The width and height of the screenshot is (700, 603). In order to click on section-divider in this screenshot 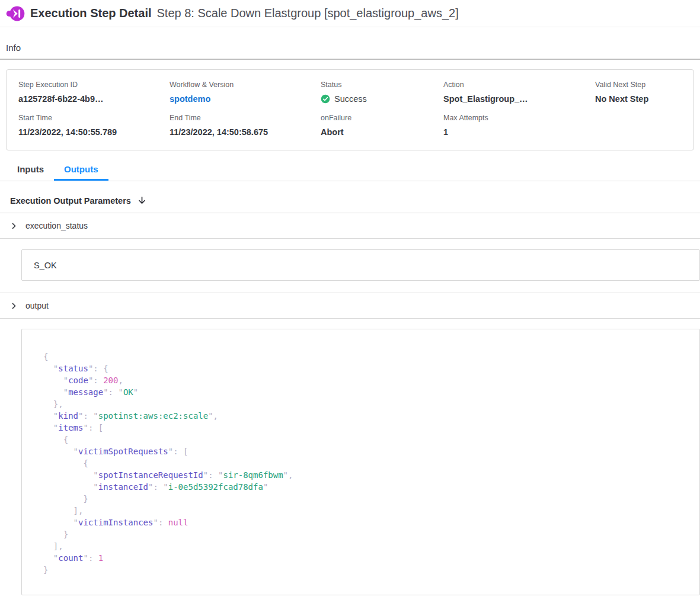, I will do `click(350, 59)`.